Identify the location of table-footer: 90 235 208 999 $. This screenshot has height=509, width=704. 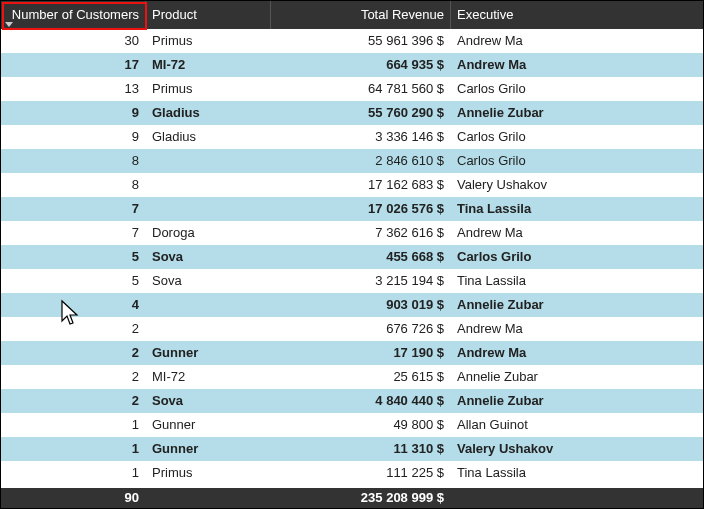
(352, 498).